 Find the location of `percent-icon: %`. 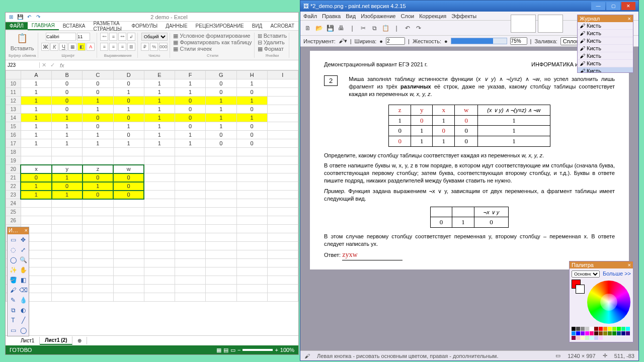

percent-icon: % is located at coordinates (154, 47).